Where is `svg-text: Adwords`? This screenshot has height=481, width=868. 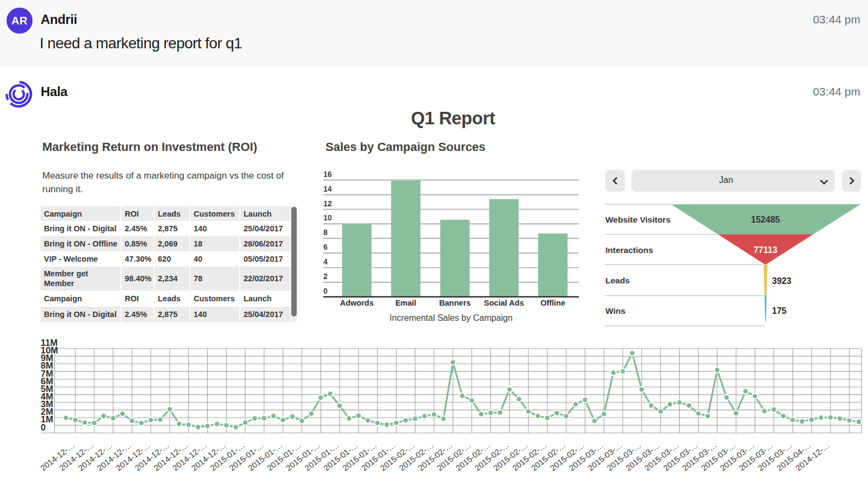 svg-text: Adwords is located at coordinates (357, 303).